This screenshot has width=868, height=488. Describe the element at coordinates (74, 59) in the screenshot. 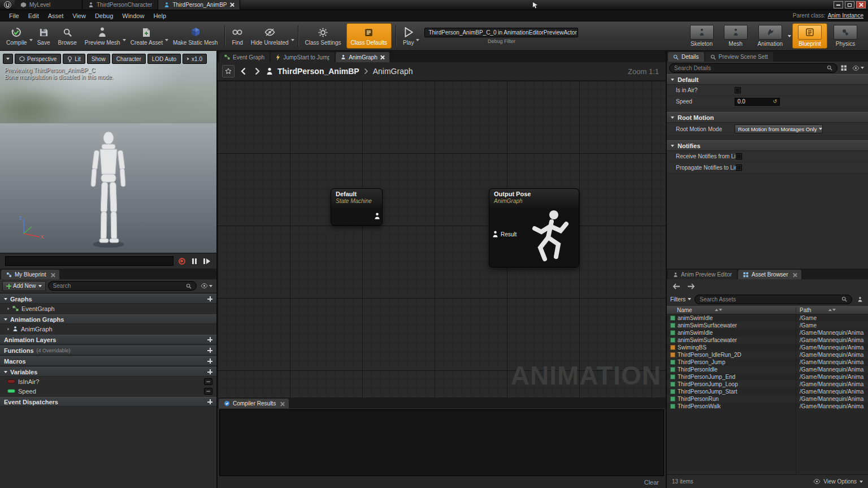

I see `lit-button: Lit` at that location.